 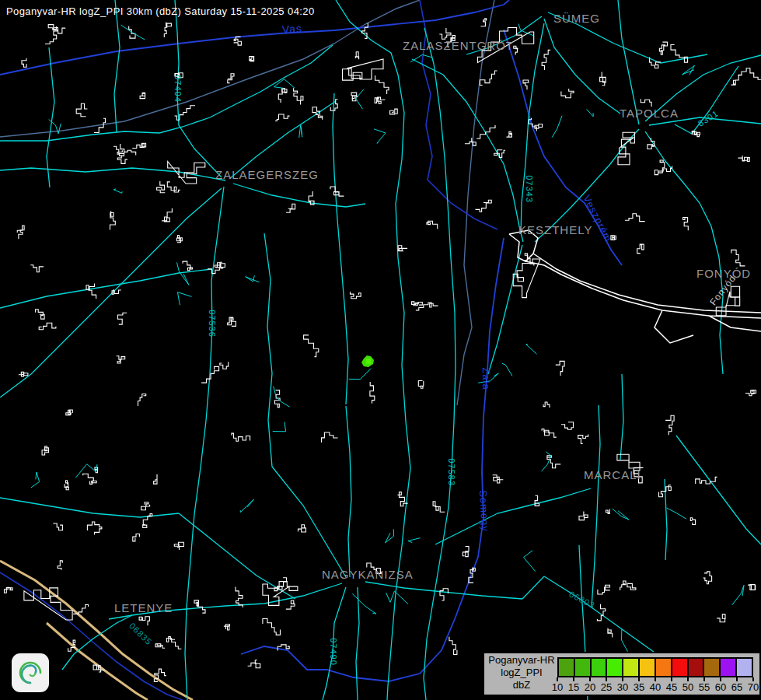 I want to click on scale-tick-value: 55, so click(x=704, y=688).